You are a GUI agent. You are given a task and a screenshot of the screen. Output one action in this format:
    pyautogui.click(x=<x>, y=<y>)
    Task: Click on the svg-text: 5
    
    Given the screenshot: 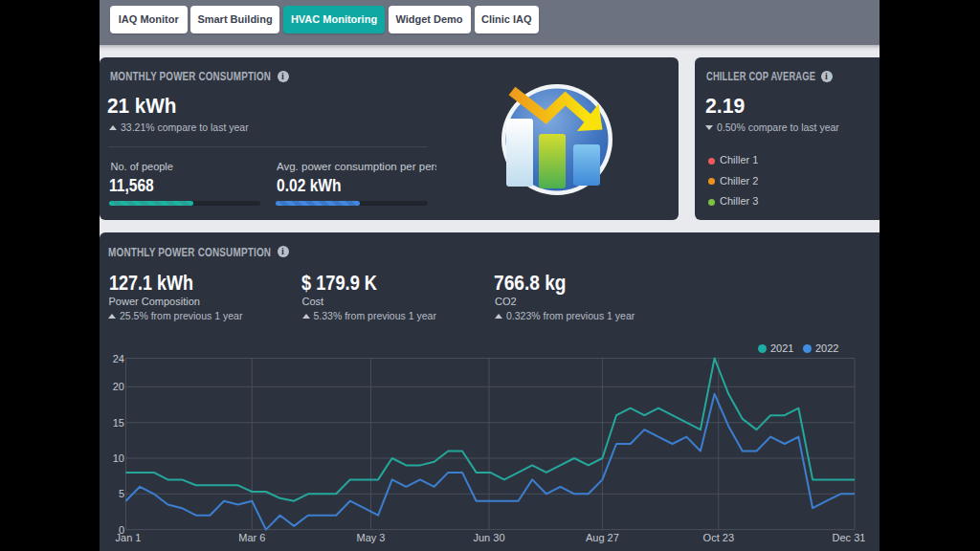 What is the action you would take?
    pyautogui.click(x=122, y=494)
    